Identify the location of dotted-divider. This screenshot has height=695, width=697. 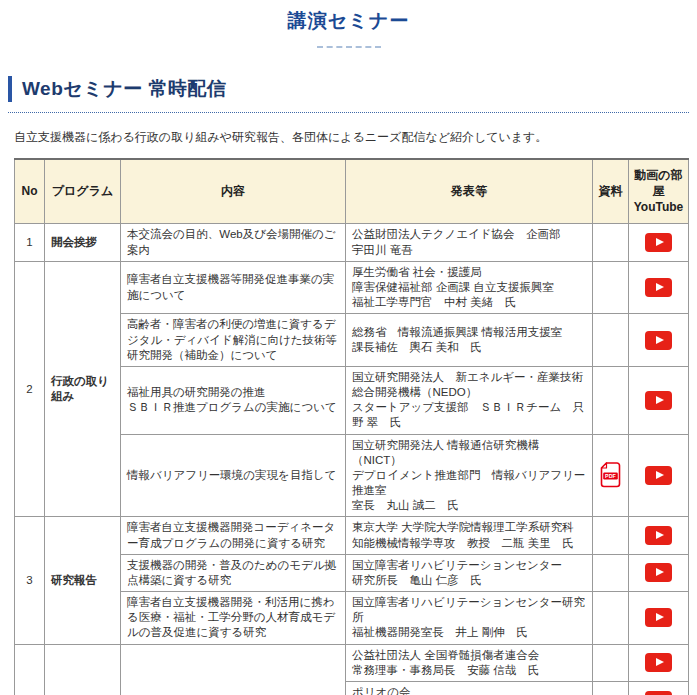
(348, 112).